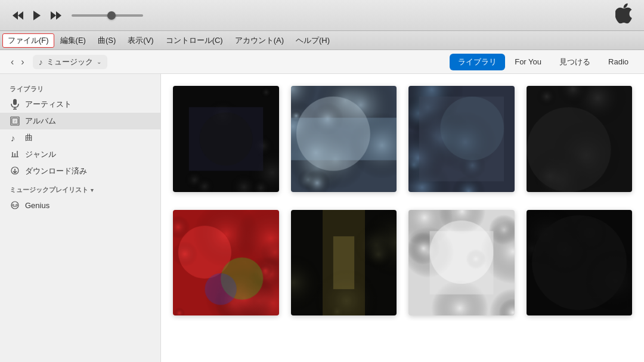 The height and width of the screenshot is (362, 644). I want to click on tab-for-you: For You, so click(528, 62).